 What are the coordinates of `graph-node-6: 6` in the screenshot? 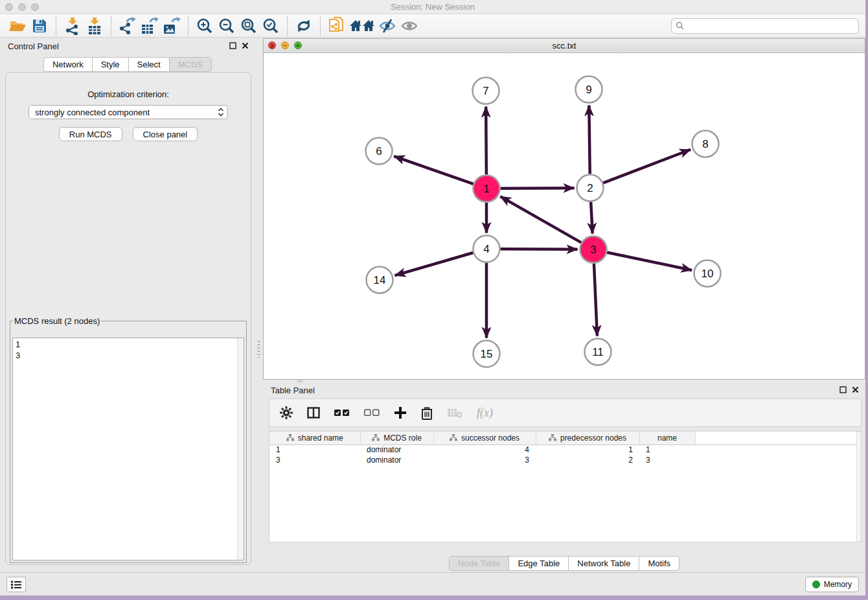 It's located at (380, 152).